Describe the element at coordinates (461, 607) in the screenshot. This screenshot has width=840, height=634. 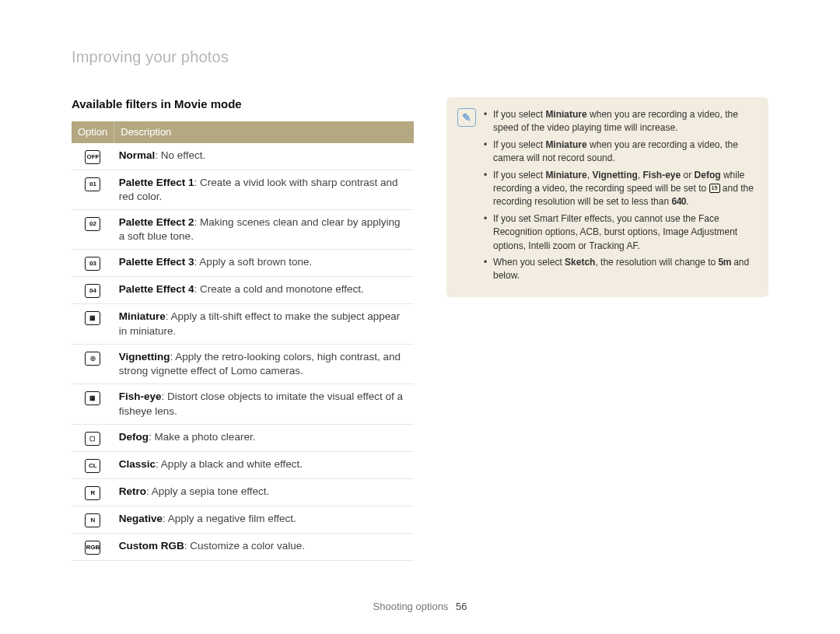
I see `footer-page-number: 56` at that location.